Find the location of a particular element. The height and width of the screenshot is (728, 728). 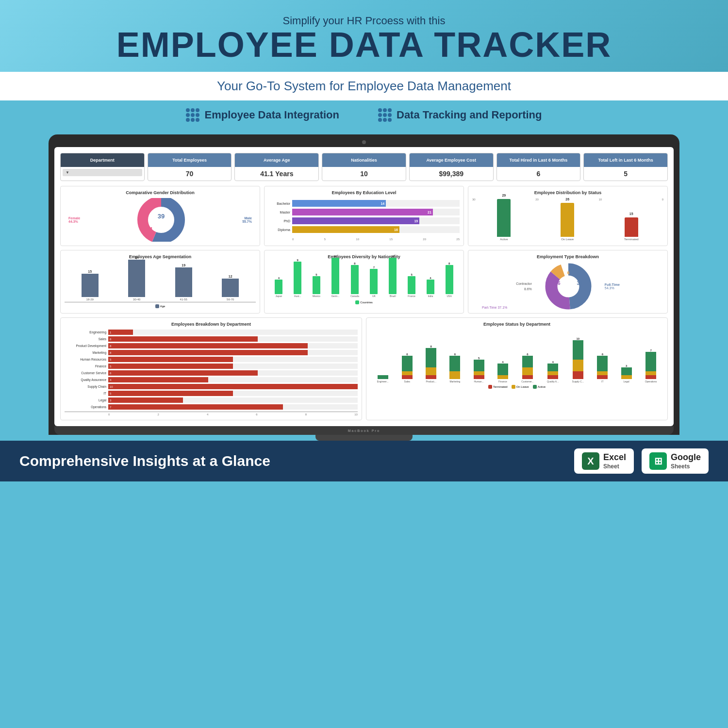

sdept-it: 6 IT is located at coordinates (602, 368).